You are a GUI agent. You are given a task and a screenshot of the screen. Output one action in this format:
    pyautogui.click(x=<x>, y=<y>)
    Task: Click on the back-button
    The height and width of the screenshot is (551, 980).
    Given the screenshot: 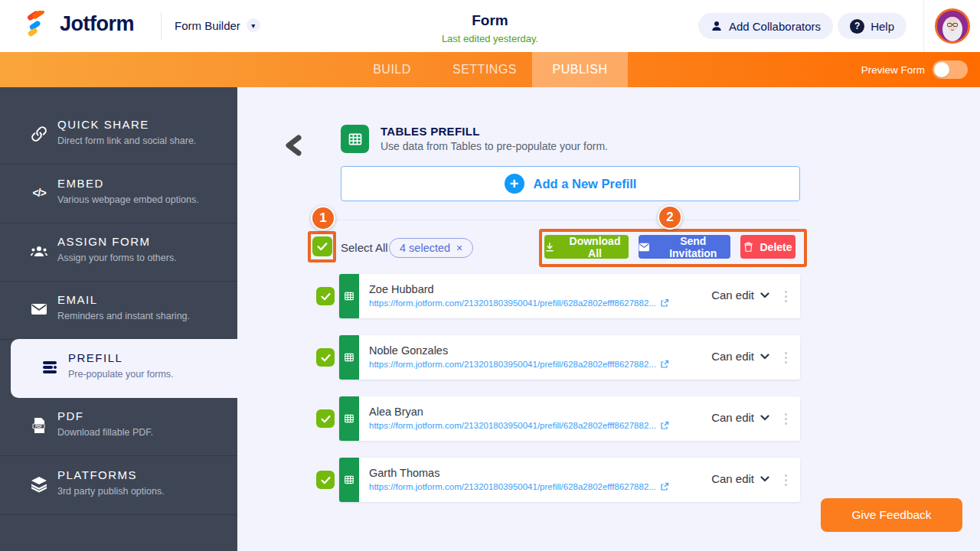 What is the action you would take?
    pyautogui.click(x=293, y=145)
    